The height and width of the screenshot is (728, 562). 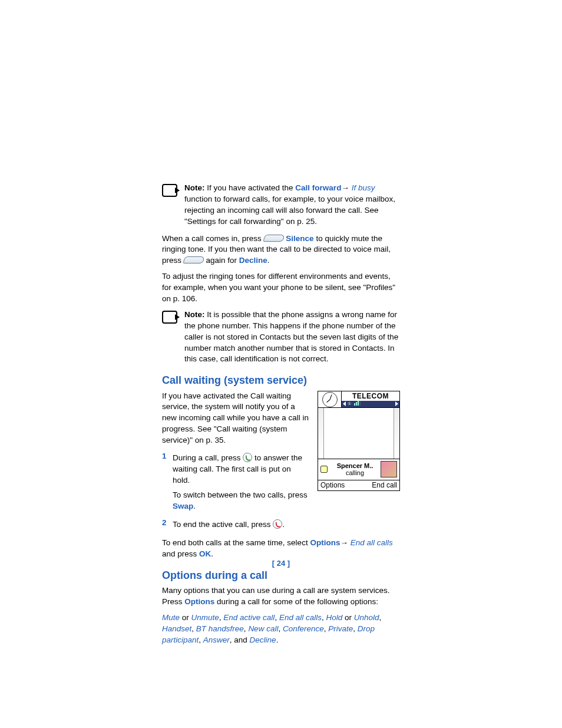 I want to click on end-all-calls-link: End all calls, so click(x=372, y=542).